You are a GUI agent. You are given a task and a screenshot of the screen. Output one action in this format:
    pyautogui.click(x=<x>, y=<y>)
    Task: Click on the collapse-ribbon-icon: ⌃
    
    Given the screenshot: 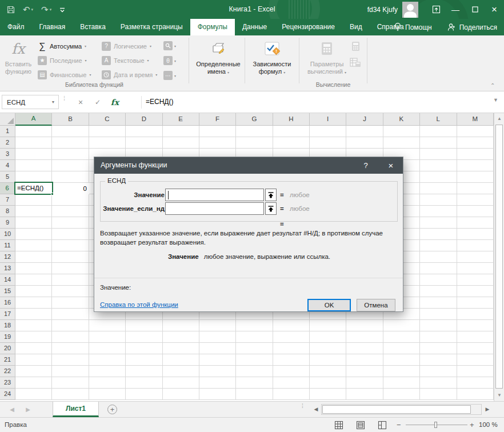 What is the action you would take?
    pyautogui.click(x=493, y=86)
    